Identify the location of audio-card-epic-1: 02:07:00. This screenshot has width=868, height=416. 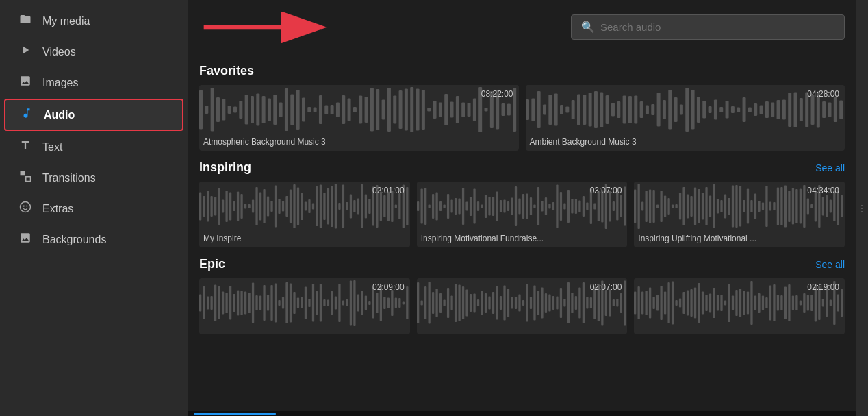
(522, 306).